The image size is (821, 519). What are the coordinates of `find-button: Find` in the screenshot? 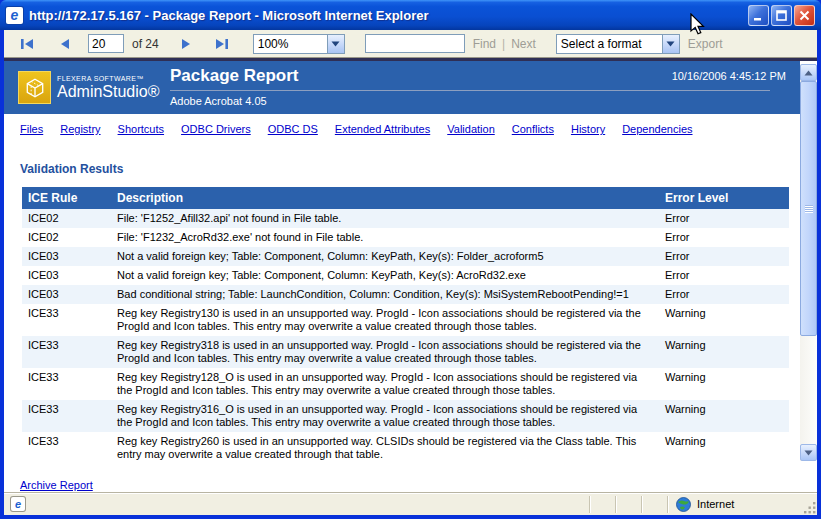 It's located at (484, 44).